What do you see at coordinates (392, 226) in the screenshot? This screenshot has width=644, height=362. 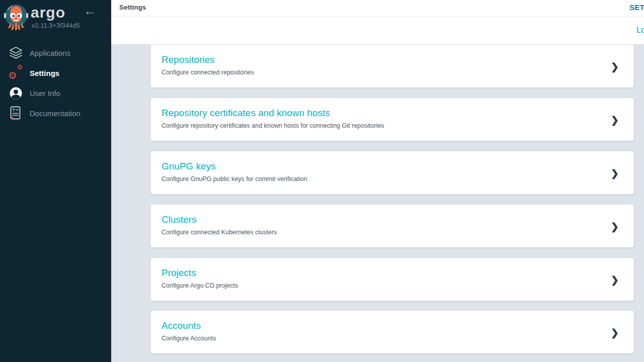 I see `card-clusters: Clusters Configure connected Kubernetes …` at bounding box center [392, 226].